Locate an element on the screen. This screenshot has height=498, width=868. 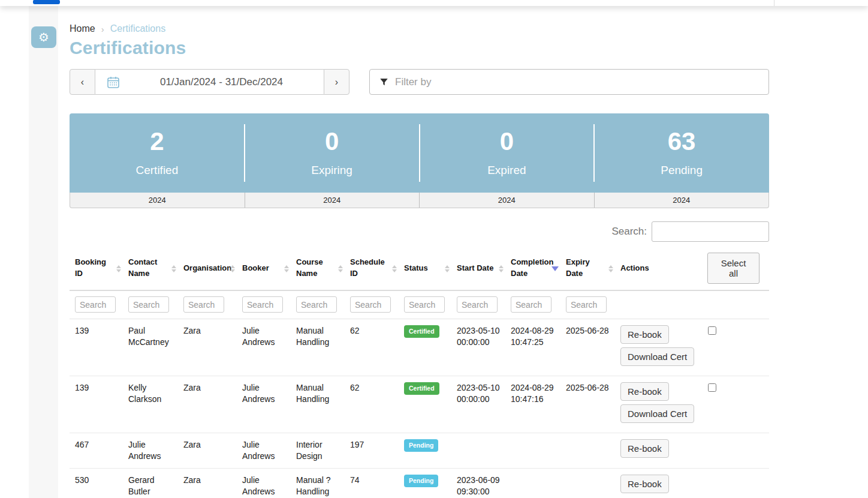
cell-course-name: Manual ? Handling is located at coordinates (318, 483).